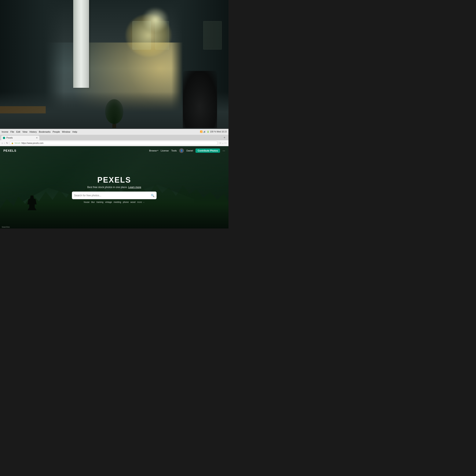  Describe the element at coordinates (114, 187) in the screenshot. I see `pexels-subtitle: Best free stock photos in one place. Lea…` at that location.